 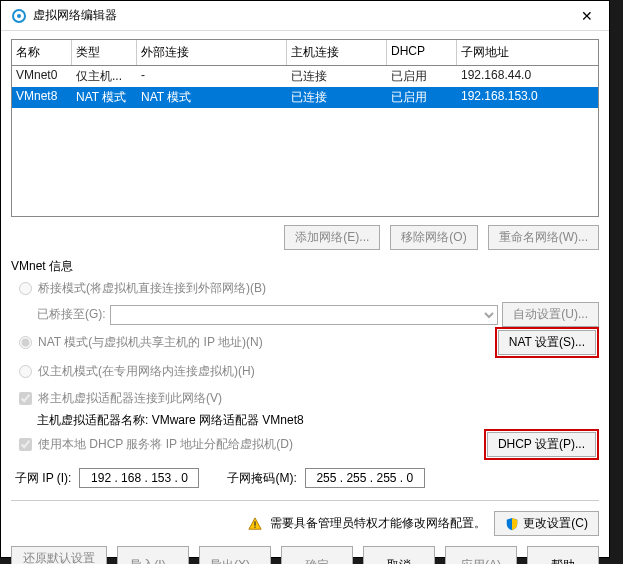 I want to click on cell-type: 仅主机..., so click(x=104, y=76).